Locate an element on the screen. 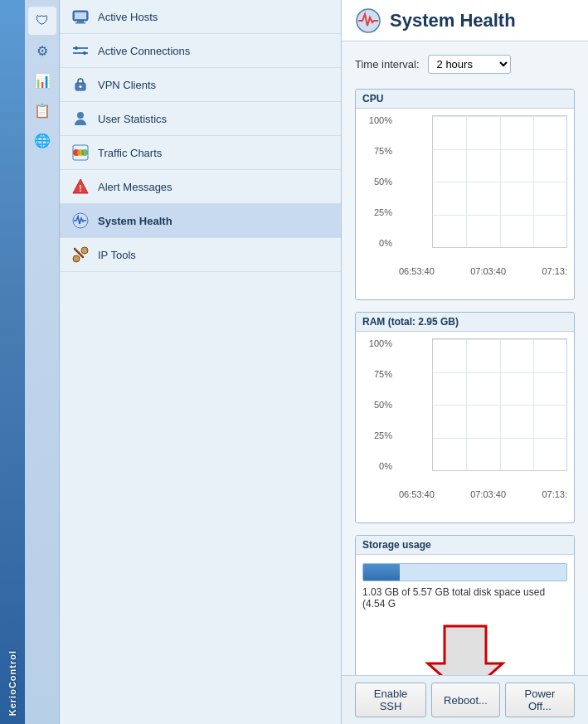  cpu-x-label-2: 07:13: is located at coordinates (554, 271).